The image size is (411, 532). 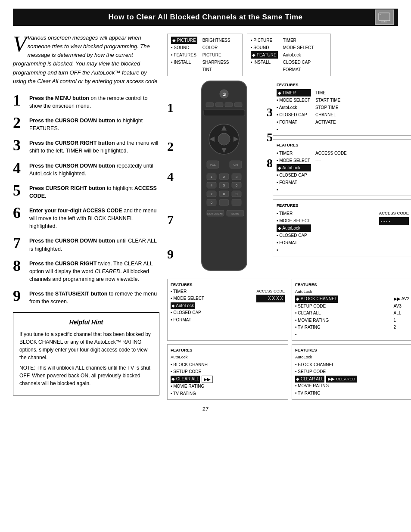 What do you see at coordinates (265, 55) in the screenshot?
I see `menu-f-feature-highlighted: ◆ FEATURE` at bounding box center [265, 55].